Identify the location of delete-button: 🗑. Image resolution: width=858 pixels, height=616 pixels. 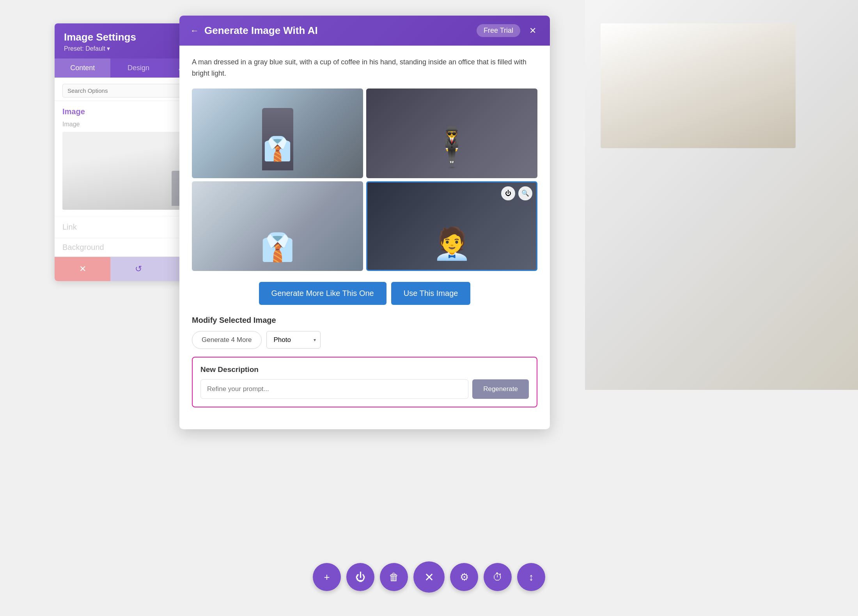
(394, 577).